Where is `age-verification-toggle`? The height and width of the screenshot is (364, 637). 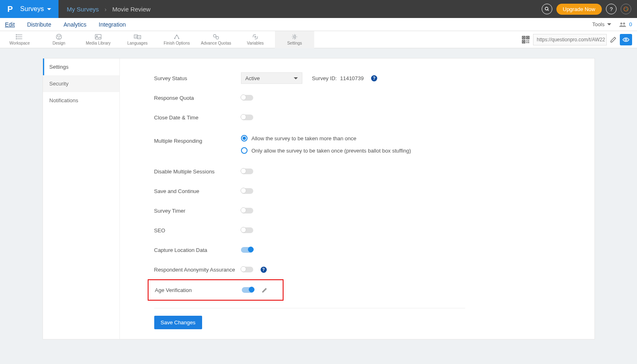
age-verification-toggle is located at coordinates (248, 290).